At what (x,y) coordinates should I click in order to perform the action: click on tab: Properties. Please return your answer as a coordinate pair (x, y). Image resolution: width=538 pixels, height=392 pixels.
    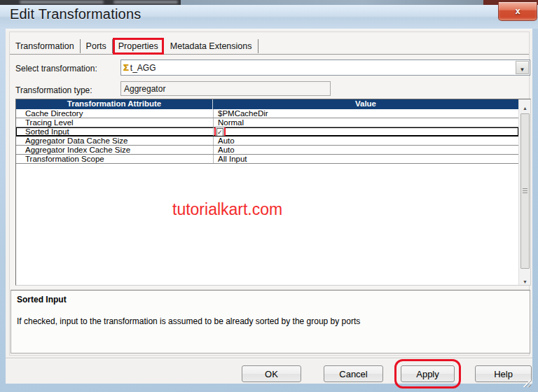
    Looking at the image, I should click on (139, 46).